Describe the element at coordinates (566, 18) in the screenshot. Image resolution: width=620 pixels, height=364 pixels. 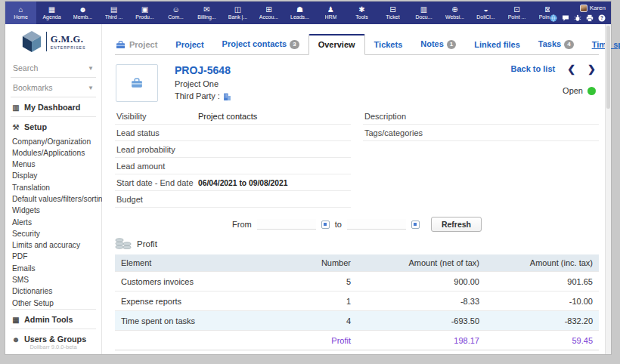
I see `chat-bubble-icon` at that location.